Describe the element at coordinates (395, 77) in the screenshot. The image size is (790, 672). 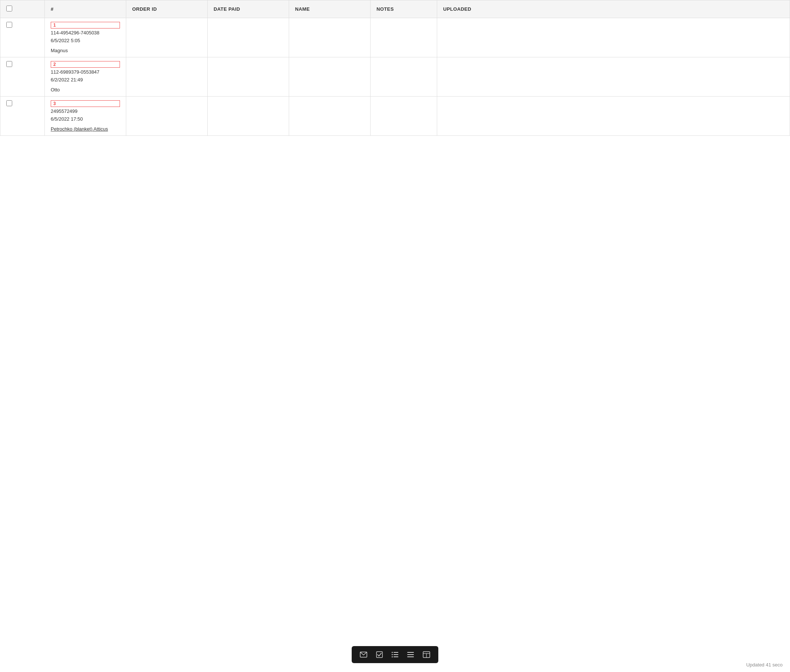
I see `table-row: 2112-6989379-05538476/2/2022 21:49Otto` at that location.